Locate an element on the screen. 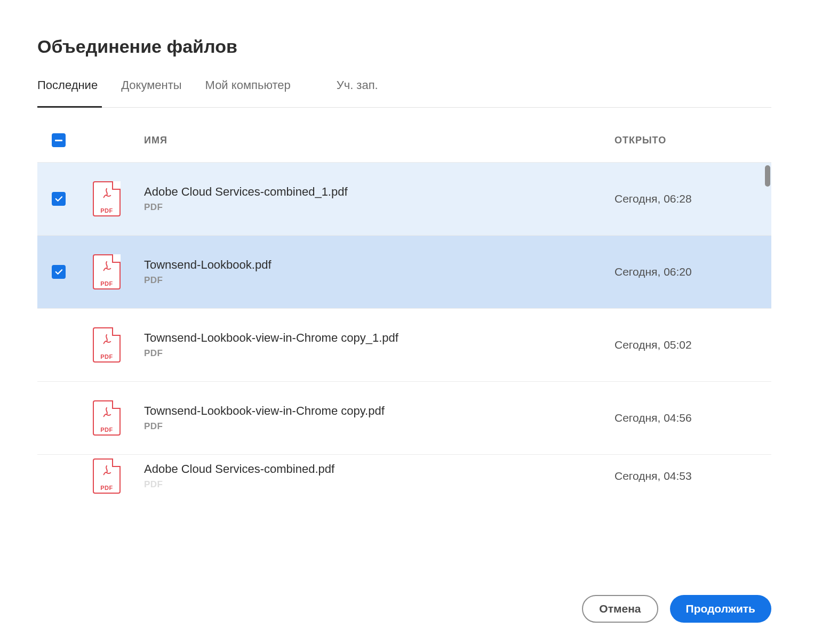 The height and width of the screenshot is (644, 814). cancel-button: Отмена is located at coordinates (620, 609).